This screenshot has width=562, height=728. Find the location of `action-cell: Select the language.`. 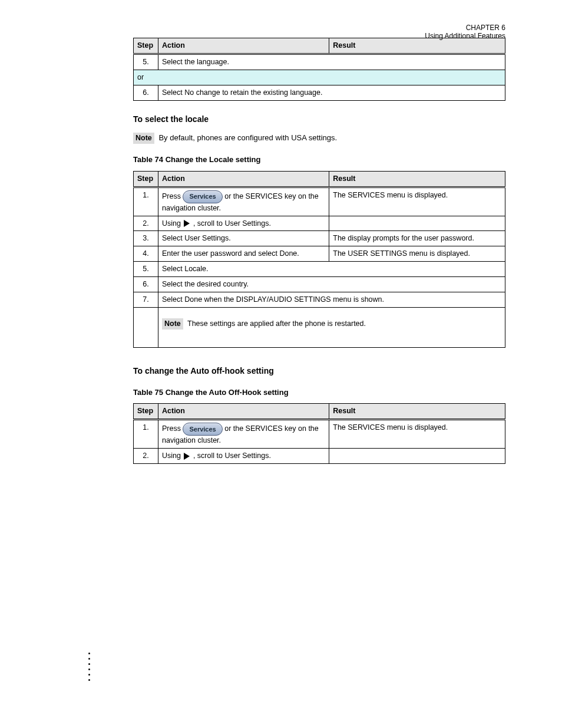

action-cell: Select the language. is located at coordinates (332, 61).